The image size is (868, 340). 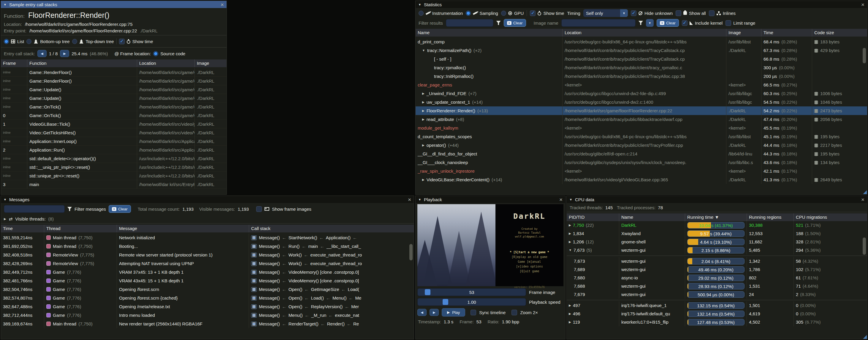 I want to click on radio-option-list: List, so click(x=14, y=41).